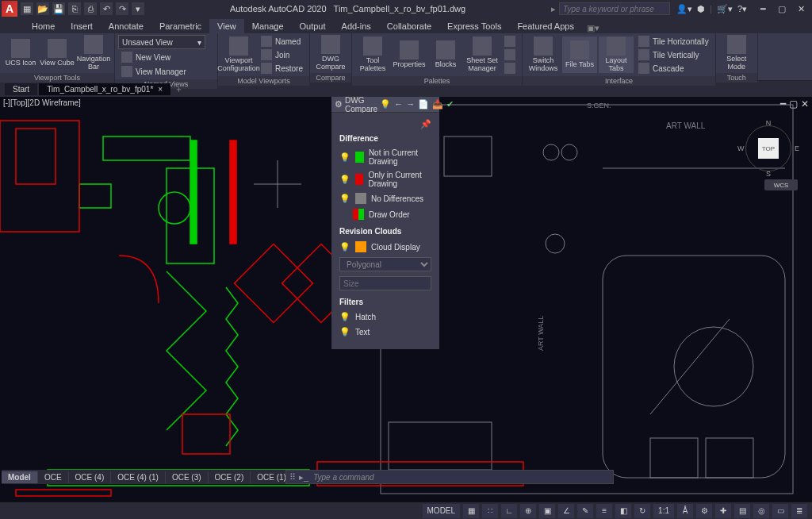  What do you see at coordinates (585, 511) in the screenshot?
I see `status-dyn-icon: ✎` at bounding box center [585, 511].